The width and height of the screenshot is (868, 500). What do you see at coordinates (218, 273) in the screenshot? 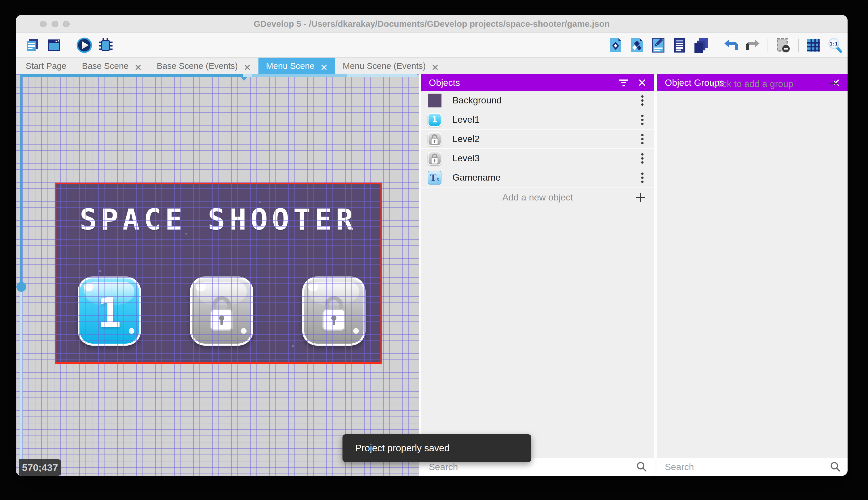
I see `game-scene-preview: SPACE SHOOTER 1` at bounding box center [218, 273].